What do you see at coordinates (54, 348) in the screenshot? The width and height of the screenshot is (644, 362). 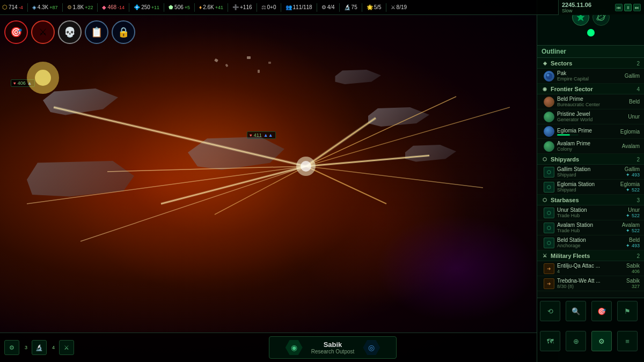 I see `bottom-badge-4: 4` at bounding box center [54, 348].